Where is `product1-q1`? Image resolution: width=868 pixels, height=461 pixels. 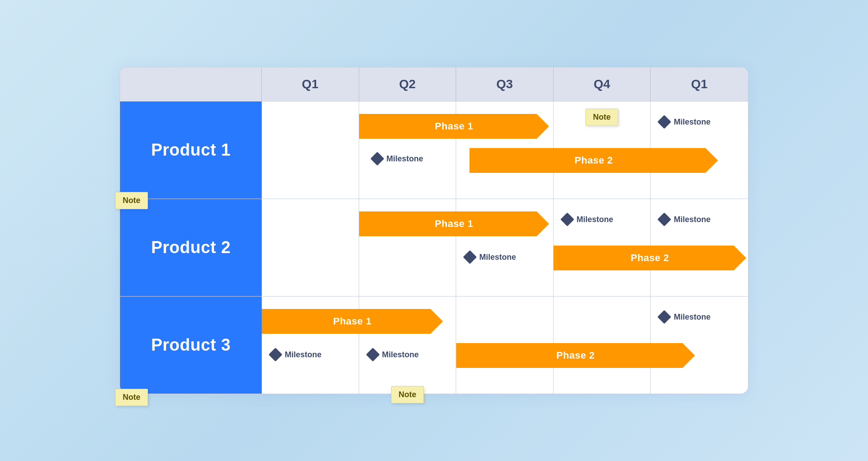
product1-q1 is located at coordinates (310, 150).